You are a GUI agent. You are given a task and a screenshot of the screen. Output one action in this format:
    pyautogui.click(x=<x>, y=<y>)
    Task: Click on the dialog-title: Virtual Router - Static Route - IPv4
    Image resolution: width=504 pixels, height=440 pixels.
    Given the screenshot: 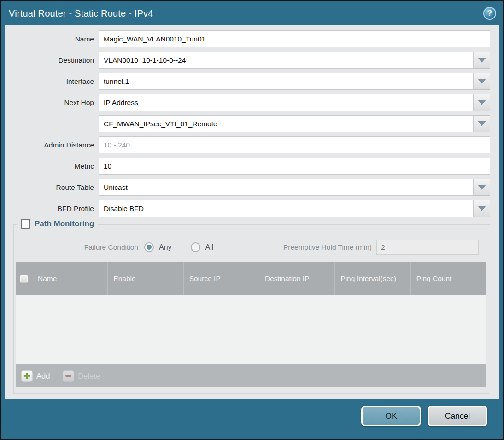 What is the action you would take?
    pyautogui.click(x=81, y=14)
    